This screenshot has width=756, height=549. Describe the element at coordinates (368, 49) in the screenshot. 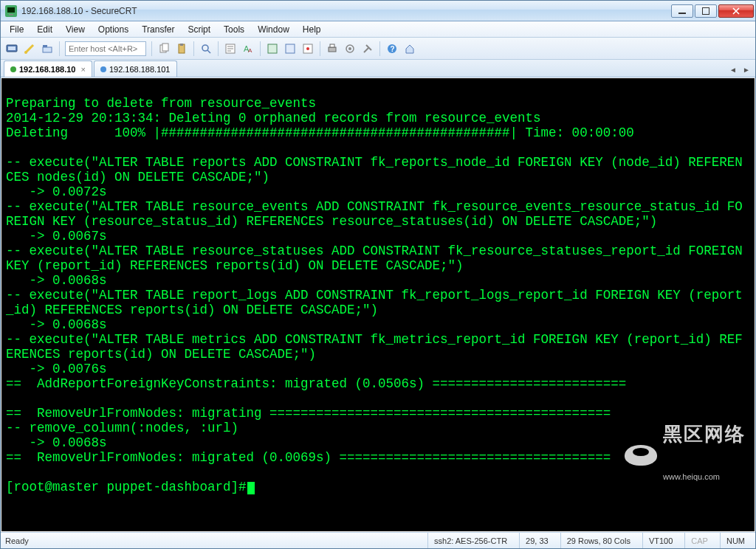

I see `tools-icon` at that location.